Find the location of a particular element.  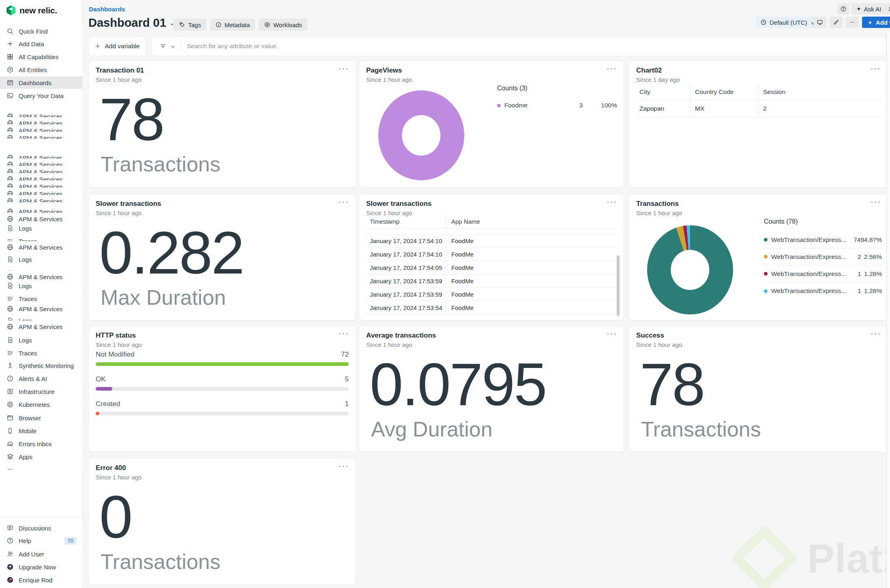

sidebar-item: Upgrade Now is located at coordinates (41, 567).